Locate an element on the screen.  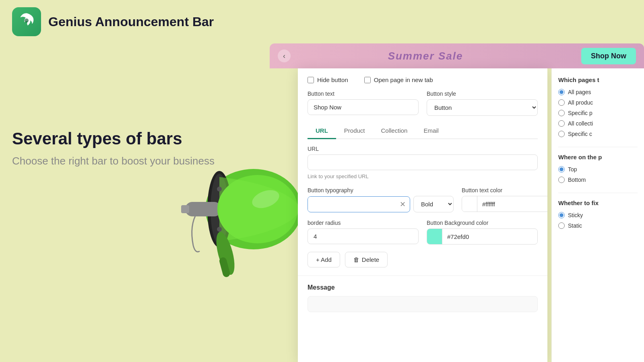
which-pages-title: Which pages t is located at coordinates (598, 80).